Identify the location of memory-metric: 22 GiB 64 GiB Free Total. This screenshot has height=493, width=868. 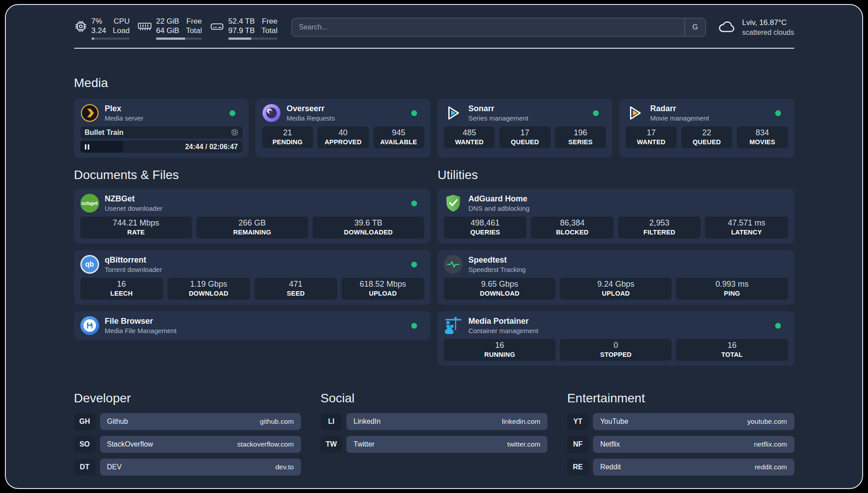
(170, 28).